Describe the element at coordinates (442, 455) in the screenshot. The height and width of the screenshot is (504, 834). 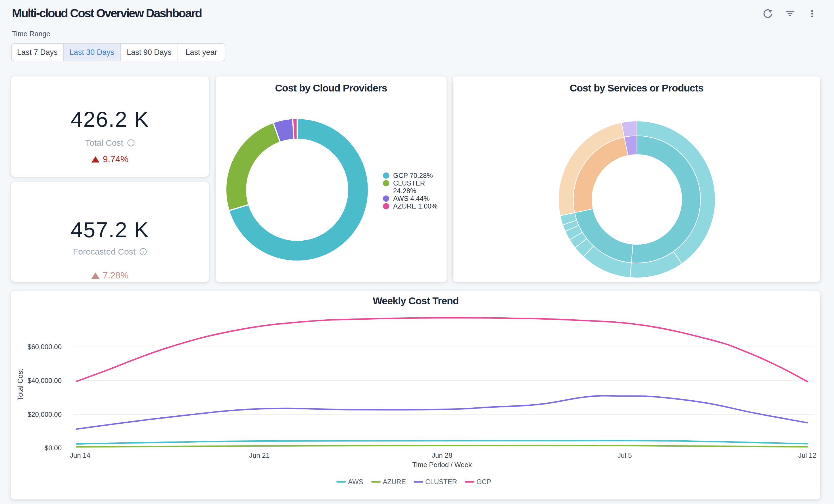
I see `svg-text: Jun 28` at that location.